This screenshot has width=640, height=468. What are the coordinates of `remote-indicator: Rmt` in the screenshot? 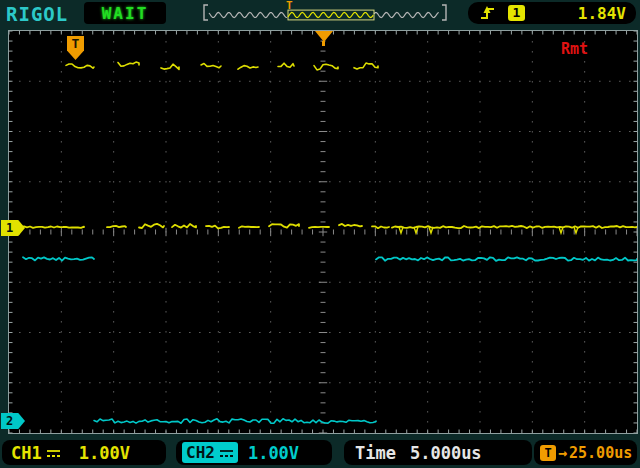 It's located at (574, 49).